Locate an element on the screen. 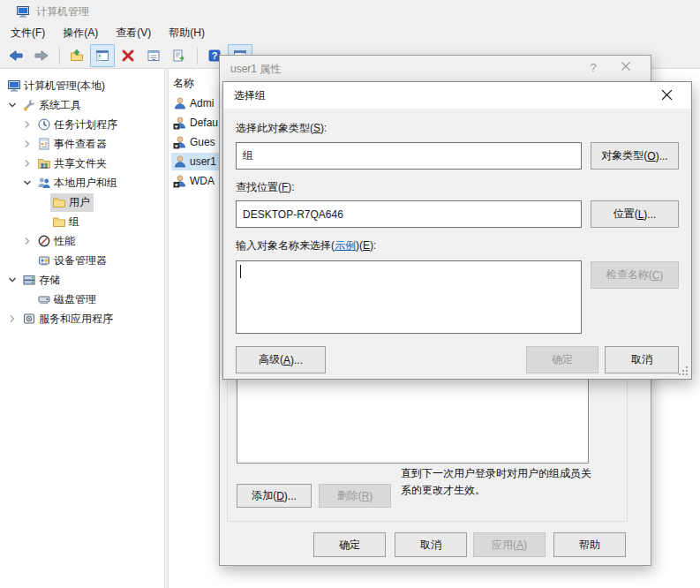  location-field: DESKTOP-R7QA646 is located at coordinates (409, 214).